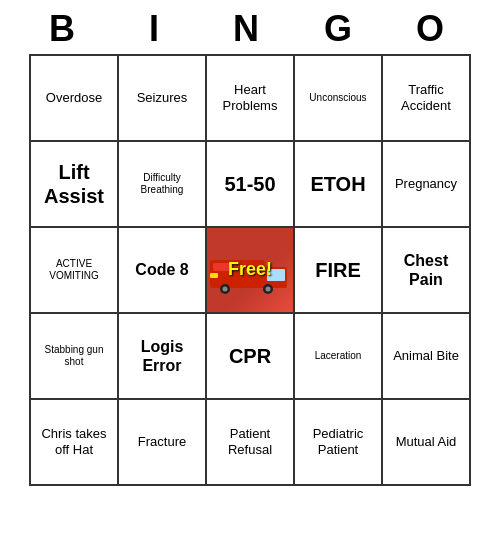 Image resolution: width=500 pixels, height=544 pixels. What do you see at coordinates (427, 99) in the screenshot?
I see `cell-4: Traffic Accident` at bounding box center [427, 99].